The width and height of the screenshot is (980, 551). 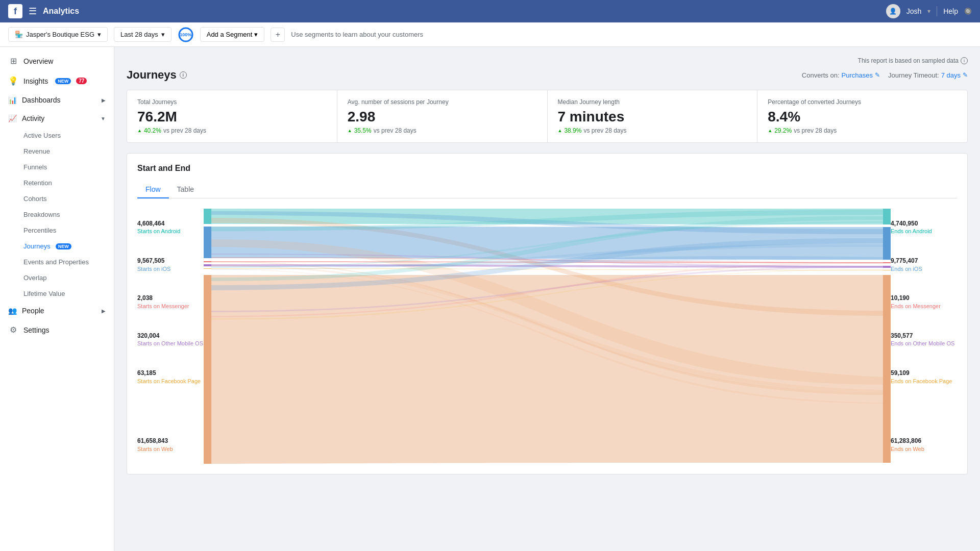 I want to click on right-name-4: Ends on Facebook Page, so click(x=924, y=382).